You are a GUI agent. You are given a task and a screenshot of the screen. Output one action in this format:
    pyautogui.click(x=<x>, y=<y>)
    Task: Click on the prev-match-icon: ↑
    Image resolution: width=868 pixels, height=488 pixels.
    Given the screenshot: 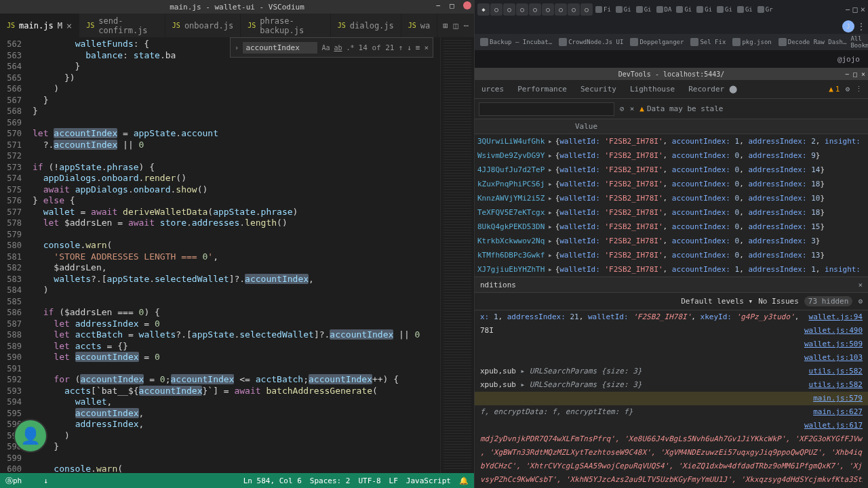 What is the action you would take?
    pyautogui.click(x=401, y=47)
    